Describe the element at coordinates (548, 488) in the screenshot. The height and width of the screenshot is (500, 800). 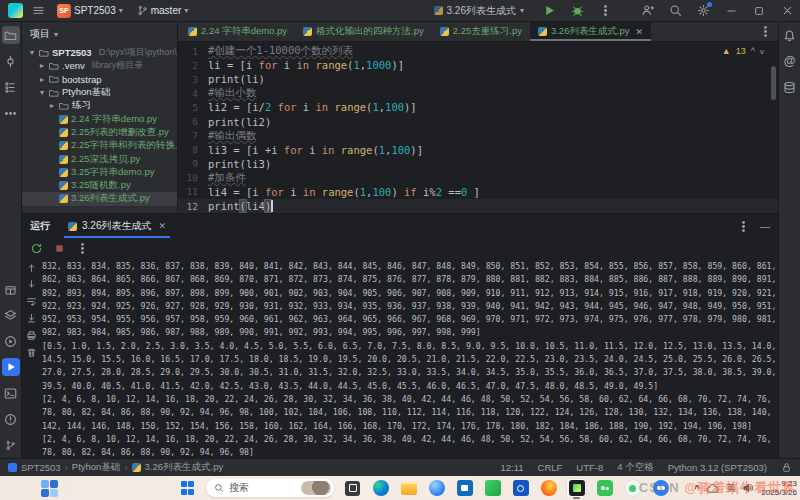
I see `taskbar-firefox-icon` at that location.